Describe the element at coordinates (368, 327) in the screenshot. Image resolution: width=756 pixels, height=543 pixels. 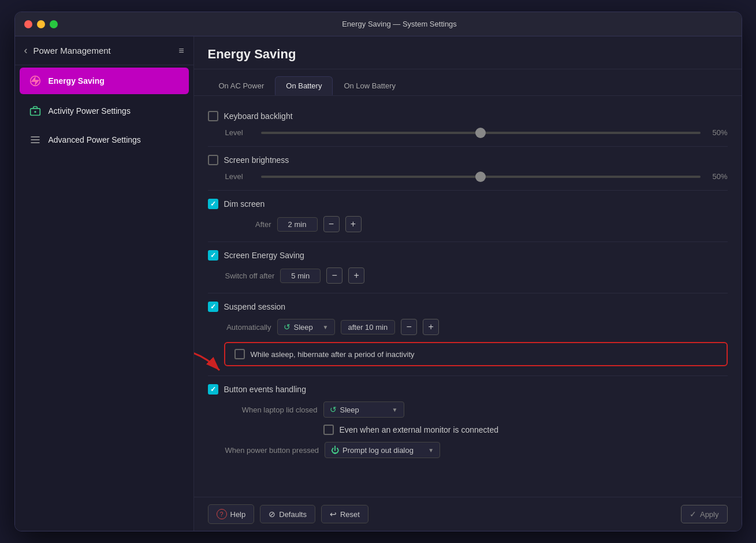
I see `suspend-after-value: after 10 min` at that location.